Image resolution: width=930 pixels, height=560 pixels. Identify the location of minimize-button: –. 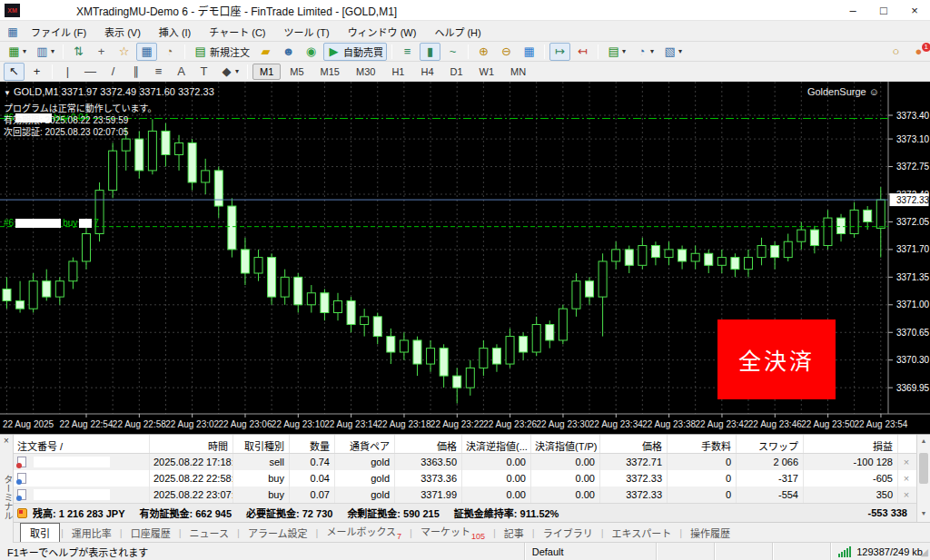
(853, 11).